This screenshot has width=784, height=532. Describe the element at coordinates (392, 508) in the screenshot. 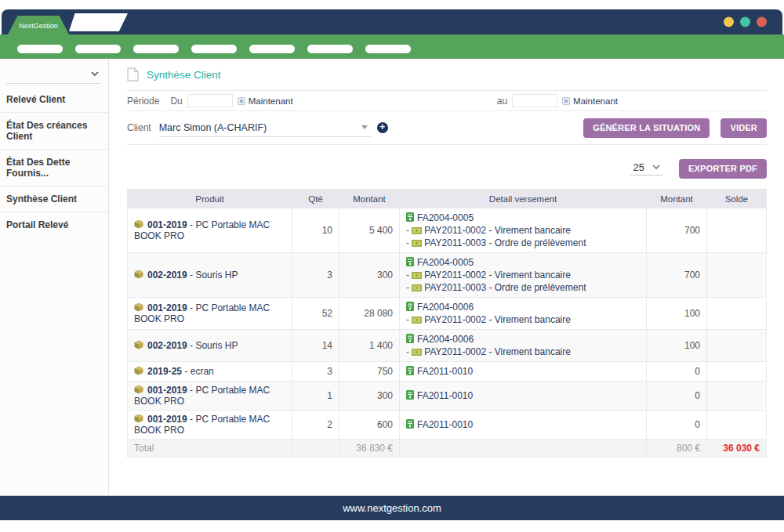

I see `footer-url: www.nextgestion.com` at that location.